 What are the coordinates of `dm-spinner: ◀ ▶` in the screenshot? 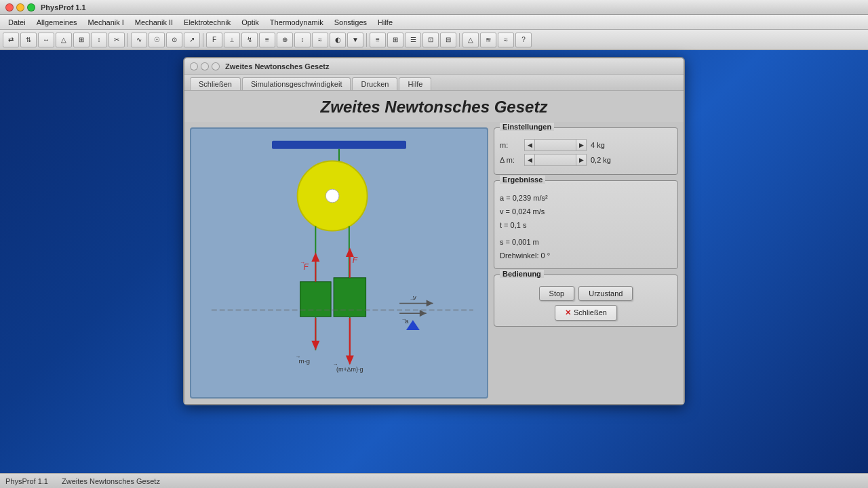 It's located at (555, 160).